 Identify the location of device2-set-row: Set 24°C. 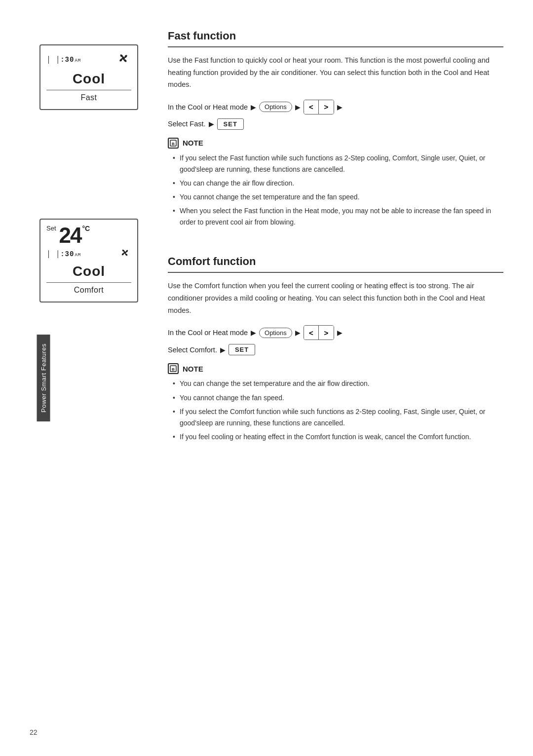
(89, 235).